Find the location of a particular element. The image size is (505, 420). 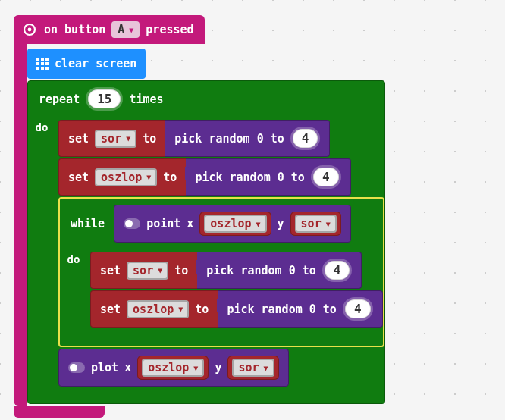

while-label: while is located at coordinates (88, 224).